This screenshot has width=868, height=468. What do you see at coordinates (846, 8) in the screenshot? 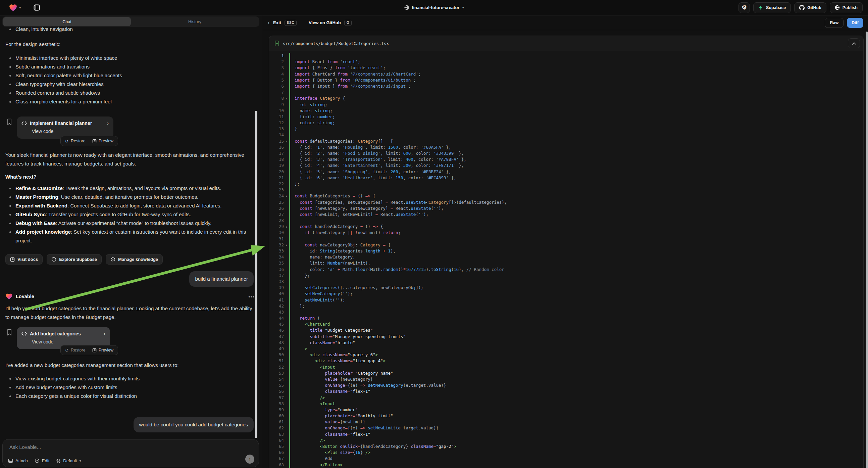
I see `publish-button: Publish` at bounding box center [846, 8].